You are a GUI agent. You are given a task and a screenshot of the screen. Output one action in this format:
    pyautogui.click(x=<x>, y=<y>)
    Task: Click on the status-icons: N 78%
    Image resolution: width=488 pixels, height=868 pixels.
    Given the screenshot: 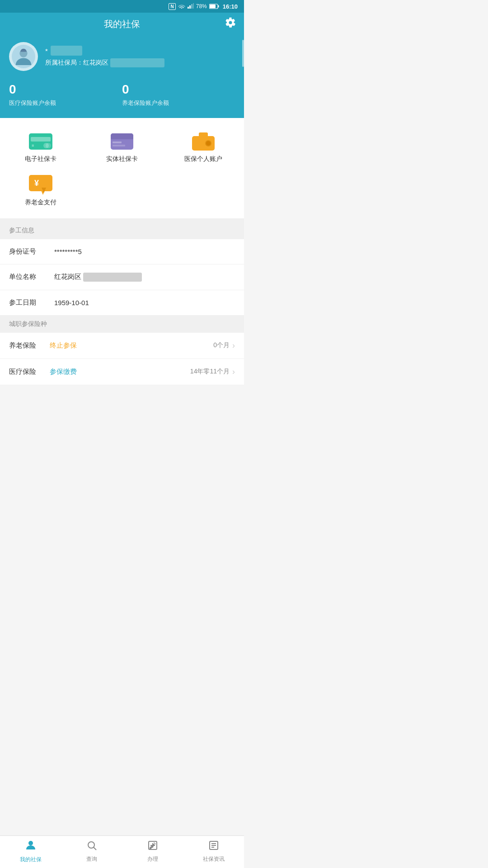 What is the action you would take?
    pyautogui.click(x=193, y=6)
    